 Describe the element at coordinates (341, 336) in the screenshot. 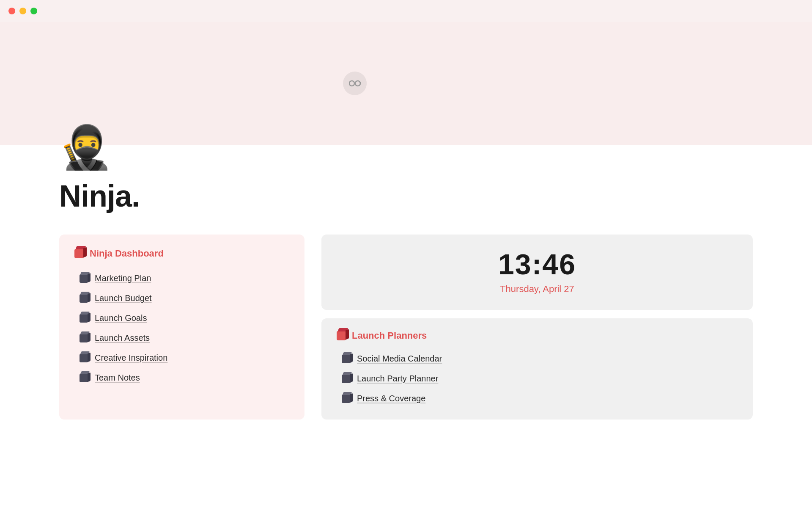

I see `planners-header-cube-icon` at that location.